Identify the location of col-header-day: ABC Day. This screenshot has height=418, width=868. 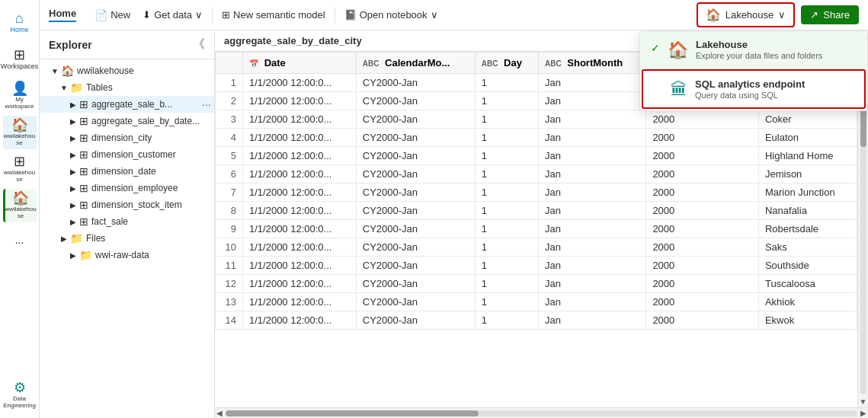
(506, 63).